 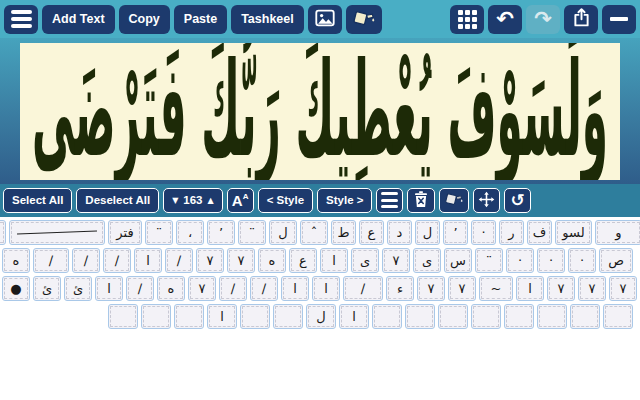 What do you see at coordinates (344, 232) in the screenshot?
I see `glyph-key: ط` at bounding box center [344, 232].